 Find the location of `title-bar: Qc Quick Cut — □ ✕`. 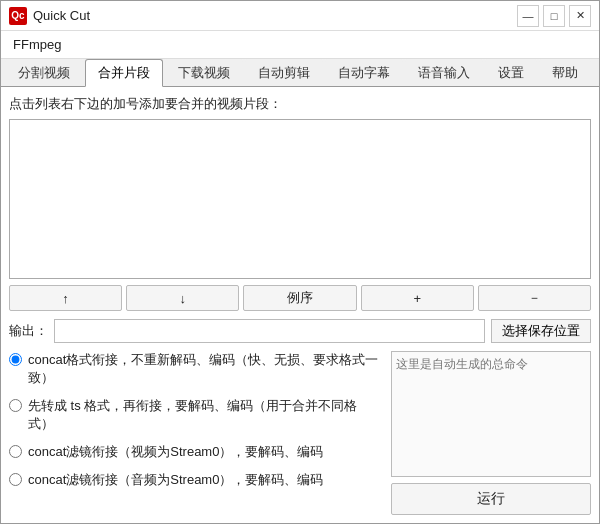

title-bar: Qc Quick Cut — □ ✕ is located at coordinates (300, 16).